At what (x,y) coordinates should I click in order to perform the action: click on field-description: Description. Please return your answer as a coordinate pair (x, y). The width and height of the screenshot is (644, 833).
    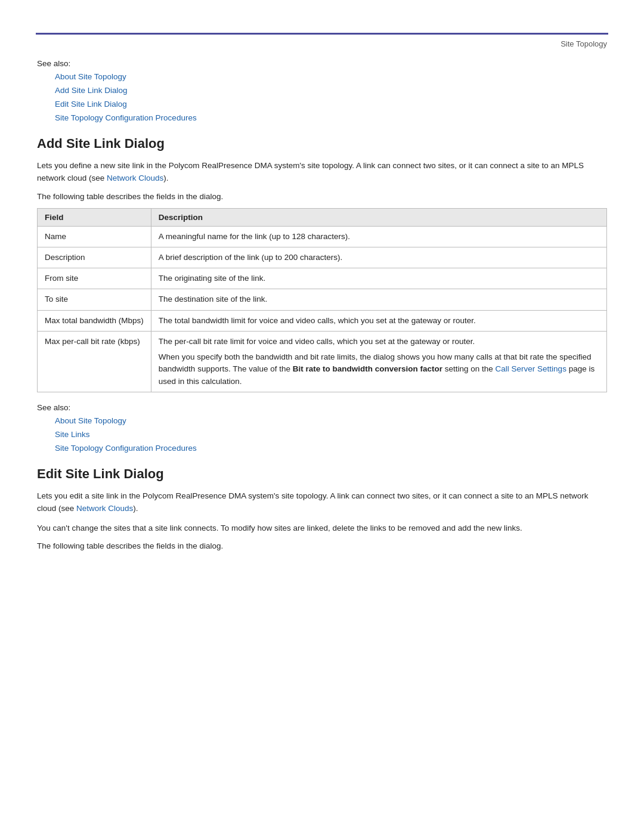
    Looking at the image, I should click on (94, 258).